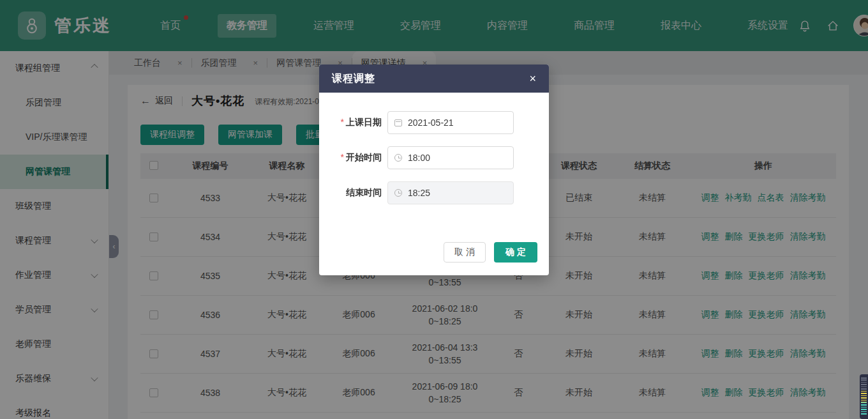  I want to click on modal-close-button: ×, so click(532, 79).